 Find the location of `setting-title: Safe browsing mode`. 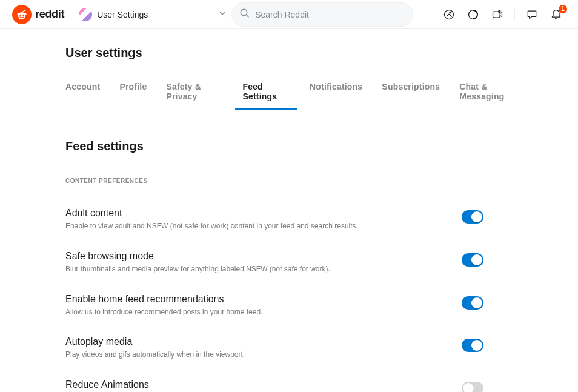

setting-title: Safe browsing mode is located at coordinates (256, 256).